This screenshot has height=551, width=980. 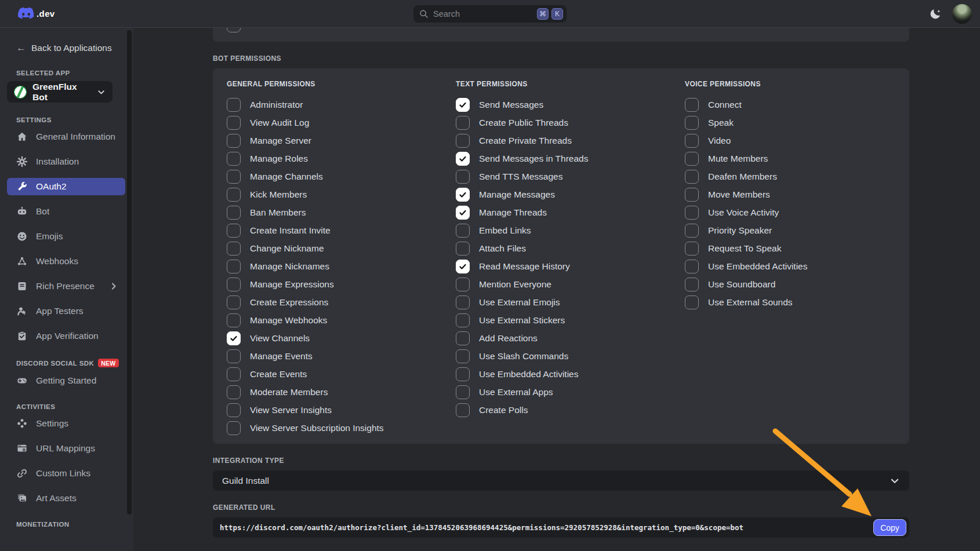 I want to click on sidebar-item-label: Settings, so click(x=52, y=424).